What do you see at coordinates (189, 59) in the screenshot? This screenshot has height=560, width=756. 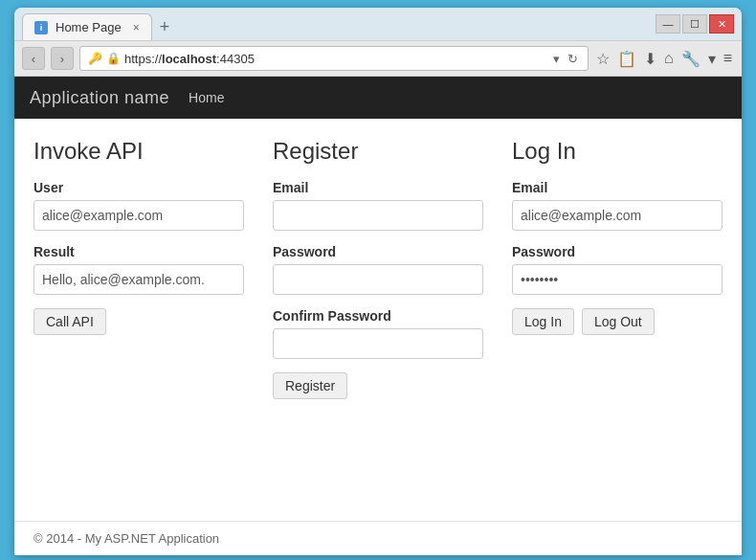 I see `url-host: localhost` at bounding box center [189, 59].